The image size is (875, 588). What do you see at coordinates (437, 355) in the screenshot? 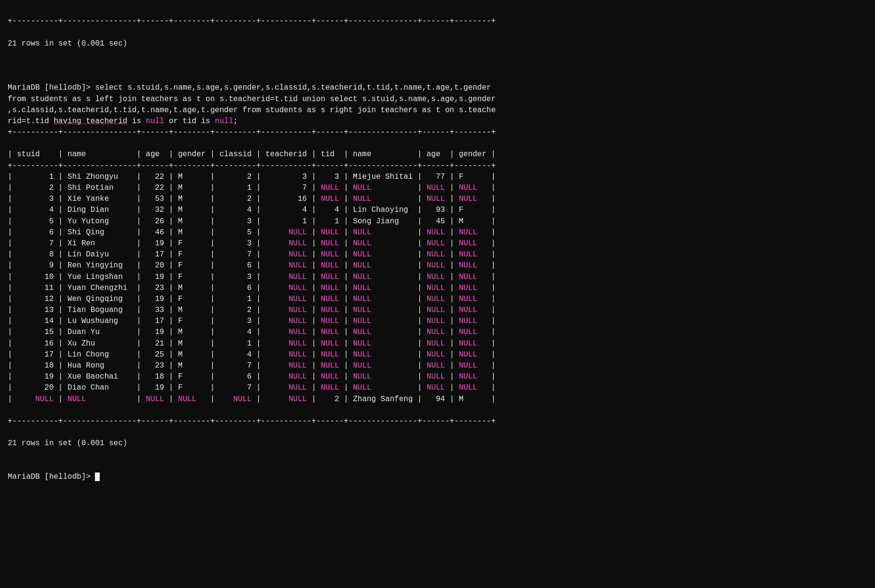
I see `table-row: | 17 | Lin Chong | 25 | M | 4 | NULL | N…` at bounding box center [437, 355].